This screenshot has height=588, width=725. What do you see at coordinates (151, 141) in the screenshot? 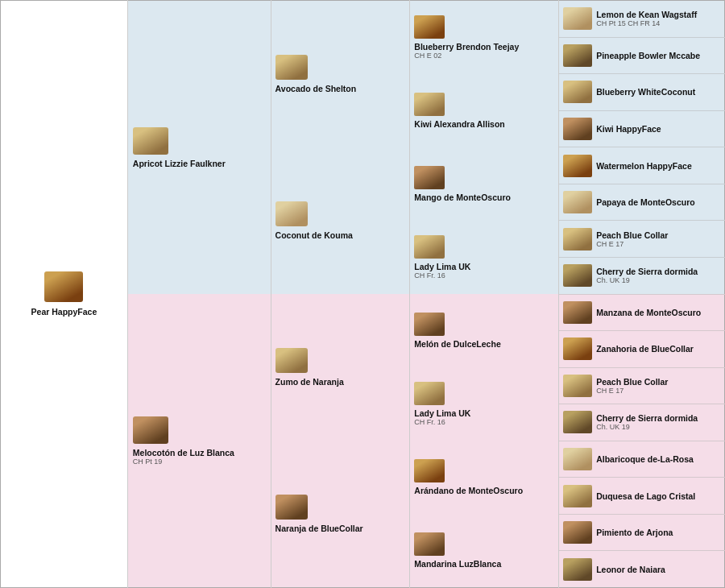
I see `gen1-top-thumb` at bounding box center [151, 141].